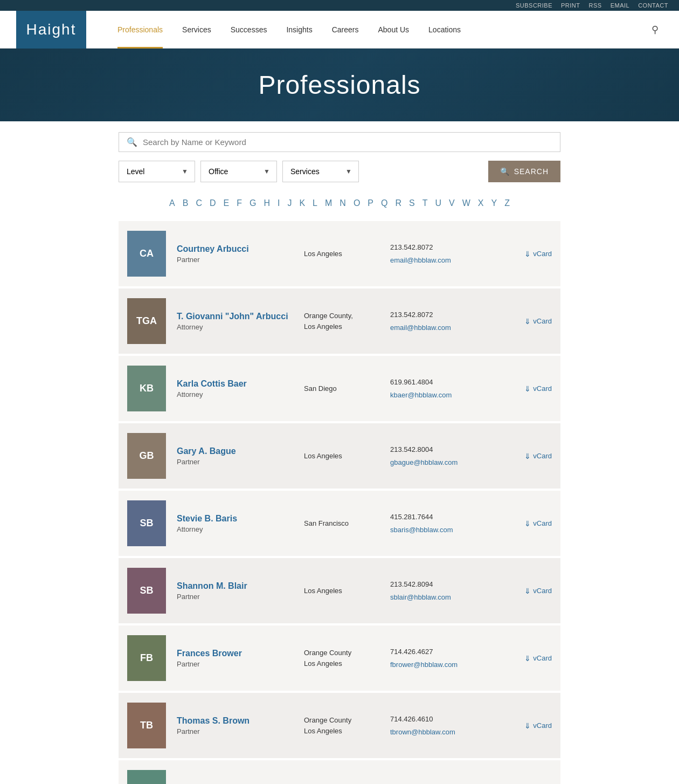 The width and height of the screenshot is (679, 784). I want to click on prof-name: T. Giovanni "John" Arbucci, so click(233, 316).